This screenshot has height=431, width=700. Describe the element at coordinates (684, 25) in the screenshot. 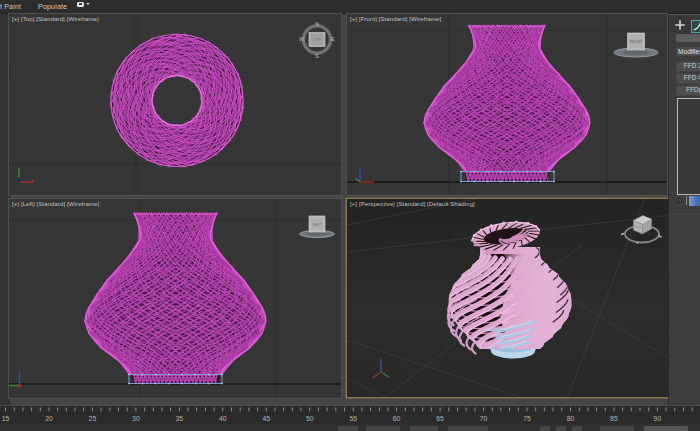

I see `command-panel-tabs` at that location.